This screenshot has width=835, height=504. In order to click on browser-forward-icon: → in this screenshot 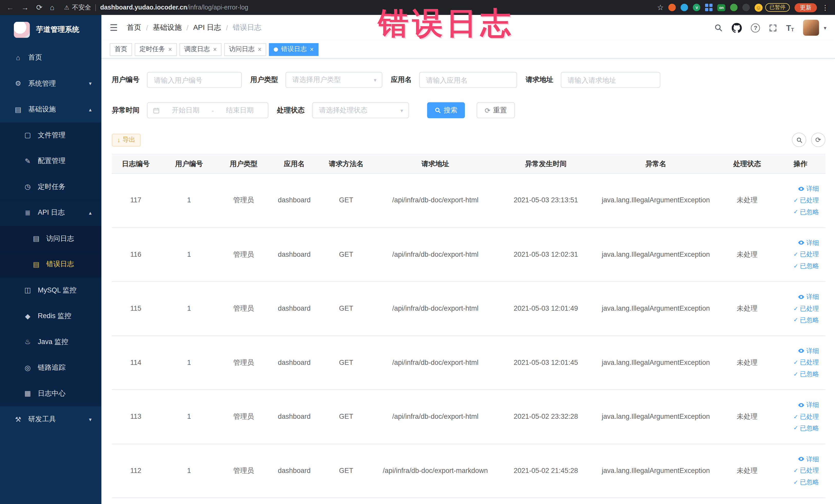, I will do `click(25, 7)`.